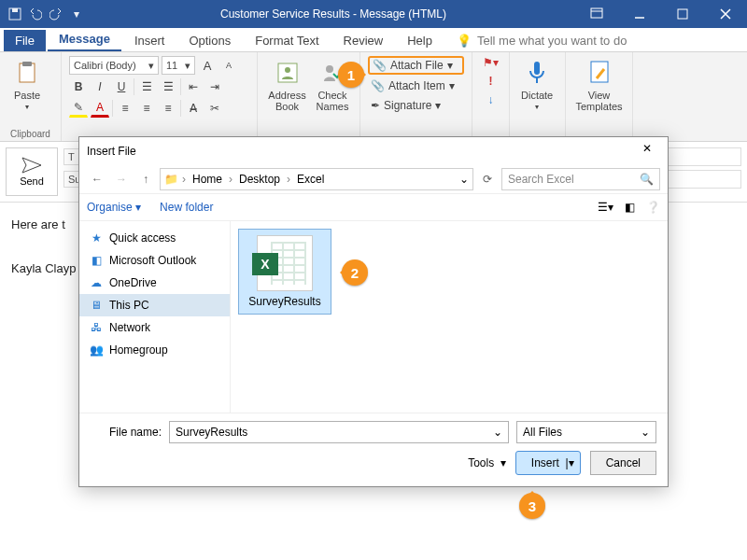  I want to click on nav-tree: ★Quick access ◧Microsoft Outlook ☁OneDri…, so click(155, 317).